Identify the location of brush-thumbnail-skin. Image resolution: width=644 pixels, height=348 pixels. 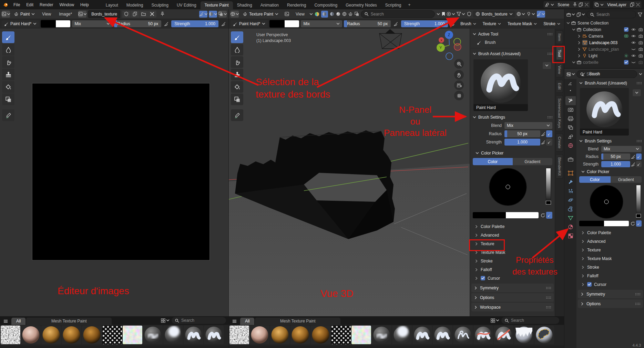
(260, 335).